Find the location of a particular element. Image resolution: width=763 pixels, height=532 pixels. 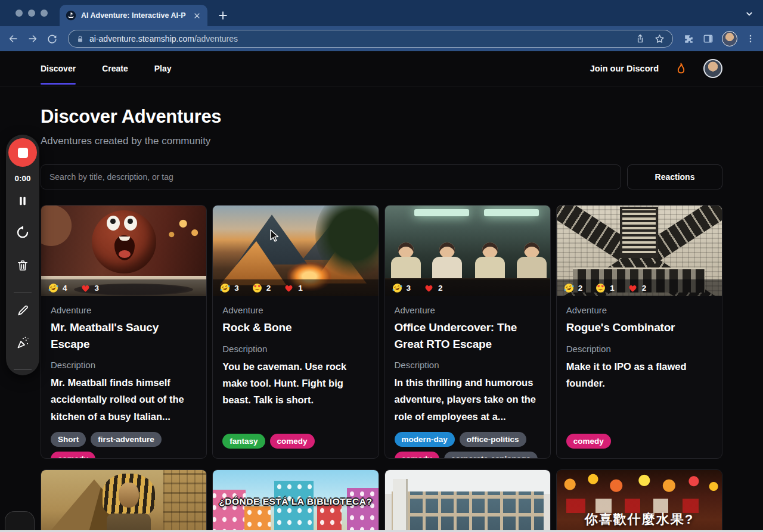

tab-search-chevron-icon is located at coordinates (749, 14).